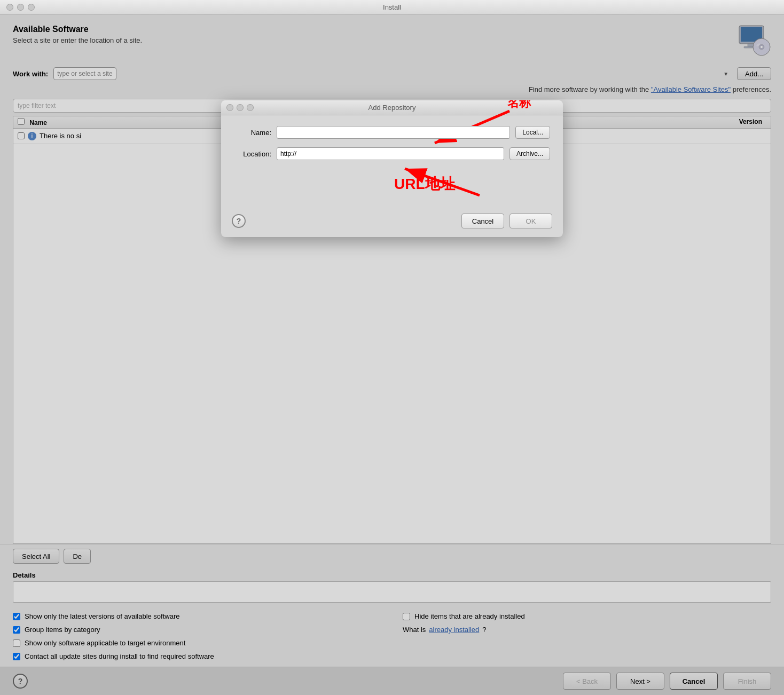  Describe the element at coordinates (507, 221) in the screenshot. I see `modal-action-buttons: Cancel OK` at that location.